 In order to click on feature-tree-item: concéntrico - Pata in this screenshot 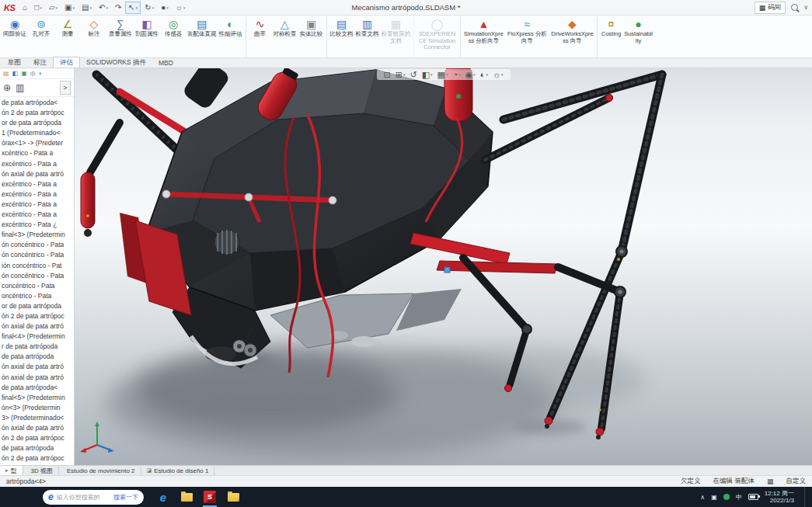, I will do `click(37, 286)`.